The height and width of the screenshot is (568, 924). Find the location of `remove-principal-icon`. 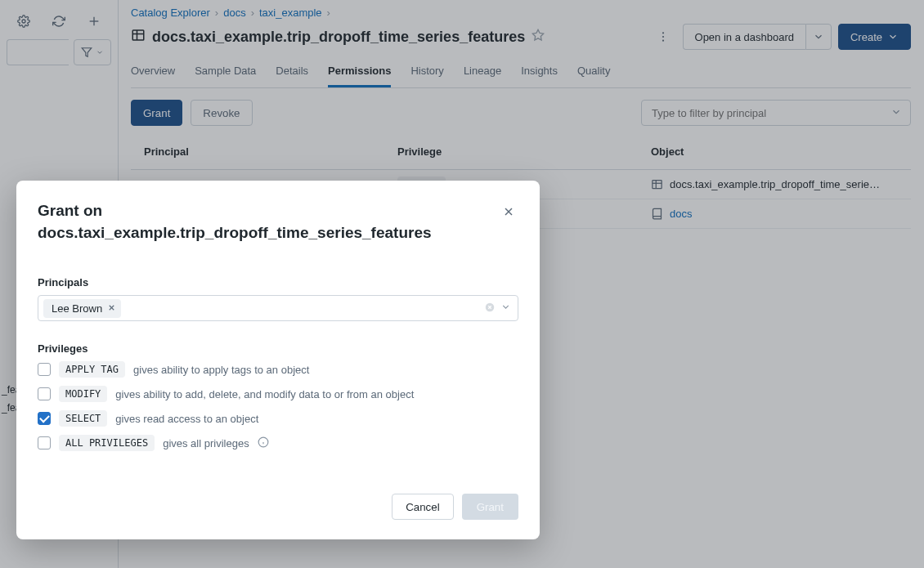

remove-principal-icon is located at coordinates (111, 309).